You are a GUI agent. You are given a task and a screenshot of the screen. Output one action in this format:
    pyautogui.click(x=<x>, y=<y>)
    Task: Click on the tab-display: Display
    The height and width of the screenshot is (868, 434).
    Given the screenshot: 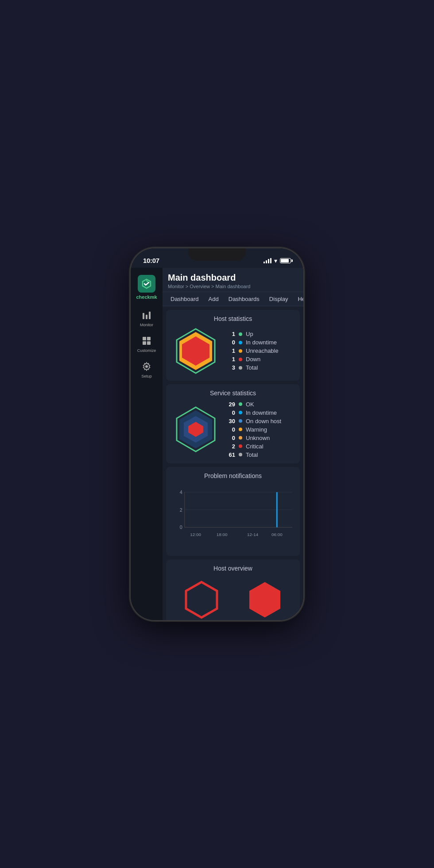 What is the action you would take?
    pyautogui.click(x=279, y=299)
    